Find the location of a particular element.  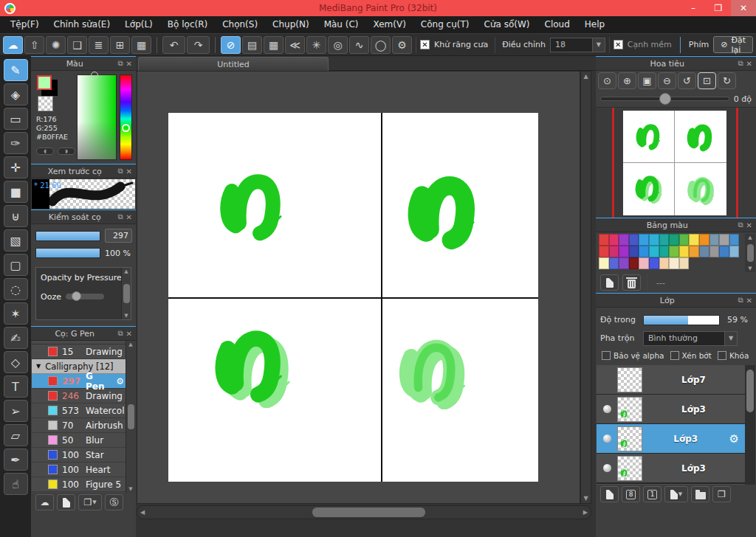

brush-size-value: 297 is located at coordinates (118, 236).